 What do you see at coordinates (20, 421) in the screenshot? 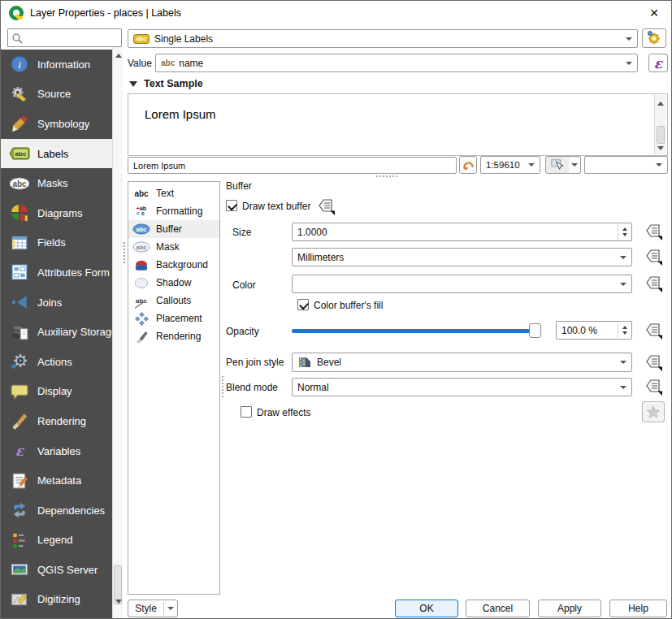
I see `rendering-icon` at bounding box center [20, 421].